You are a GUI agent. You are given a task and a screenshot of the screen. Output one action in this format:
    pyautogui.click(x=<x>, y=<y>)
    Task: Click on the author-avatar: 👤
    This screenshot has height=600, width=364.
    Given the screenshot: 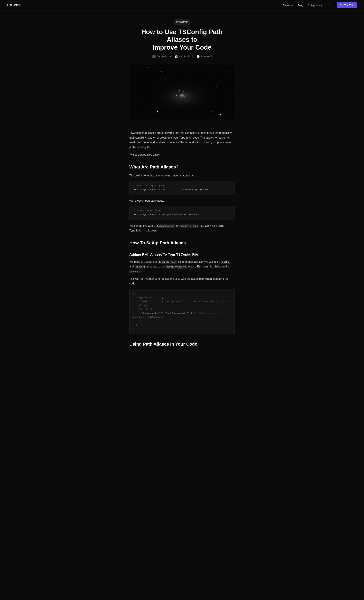 What is the action you would take?
    pyautogui.click(x=154, y=56)
    